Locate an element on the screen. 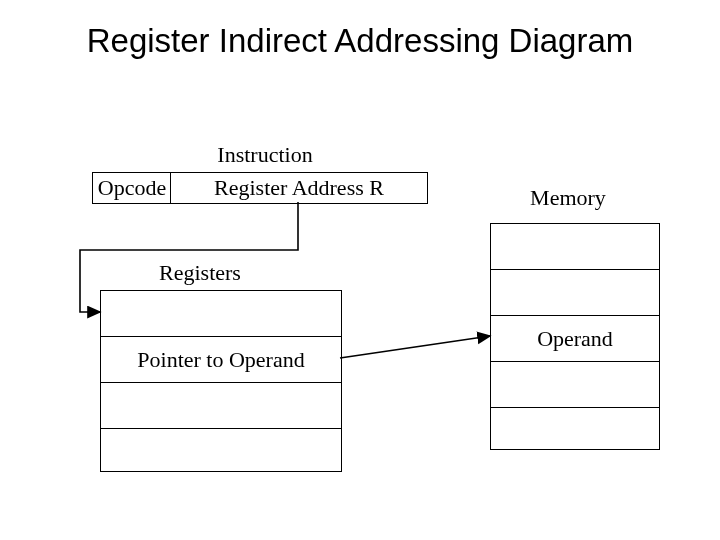 The image size is (720, 540). instruction-label: Instruction is located at coordinates (265, 155).